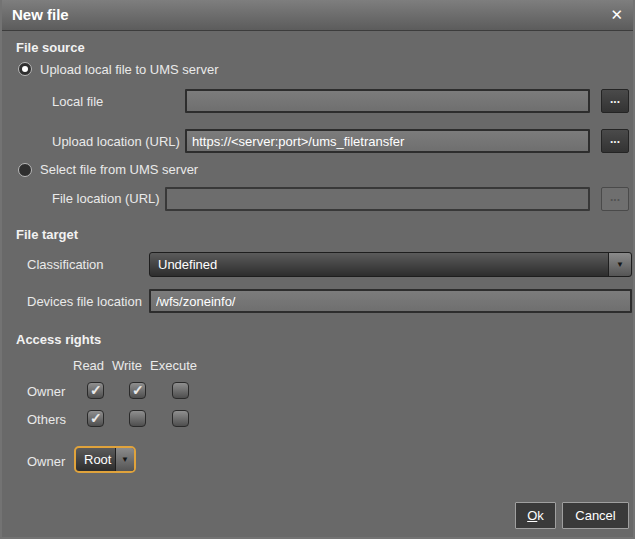 The width and height of the screenshot is (635, 539). I want to click on close-icon: ✕, so click(616, 15).